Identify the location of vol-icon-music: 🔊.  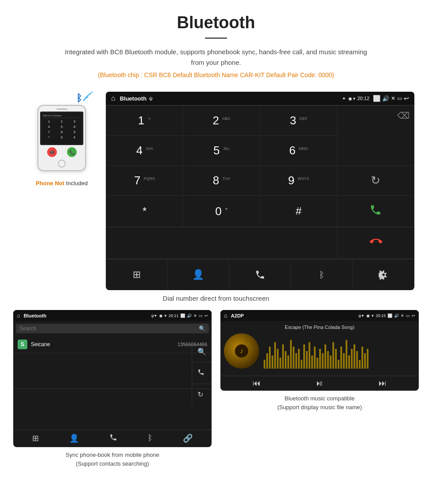
(397, 316).